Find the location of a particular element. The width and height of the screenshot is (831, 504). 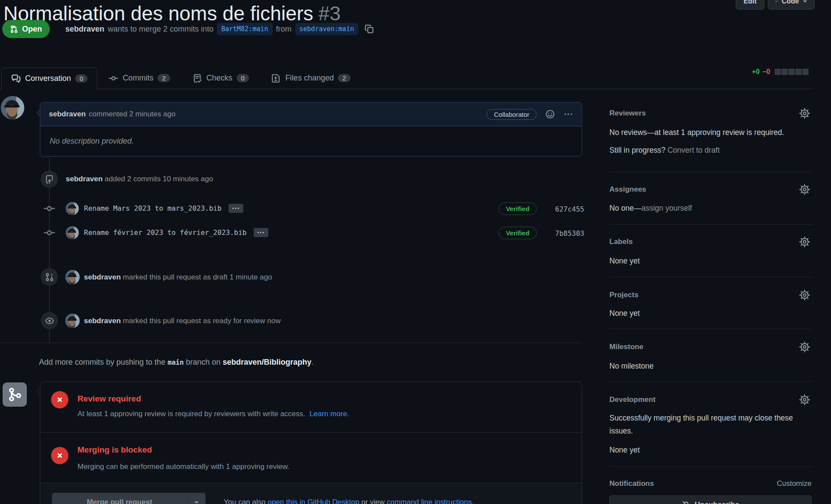

merging-blocked-title: Merging is blocked is located at coordinates (115, 450).